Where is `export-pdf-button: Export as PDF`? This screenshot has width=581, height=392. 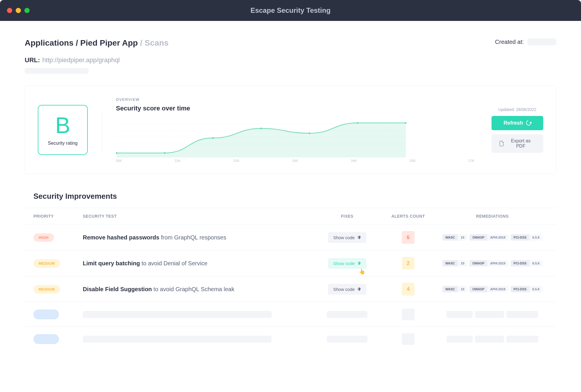 export-pdf-button: Export as PDF is located at coordinates (517, 144).